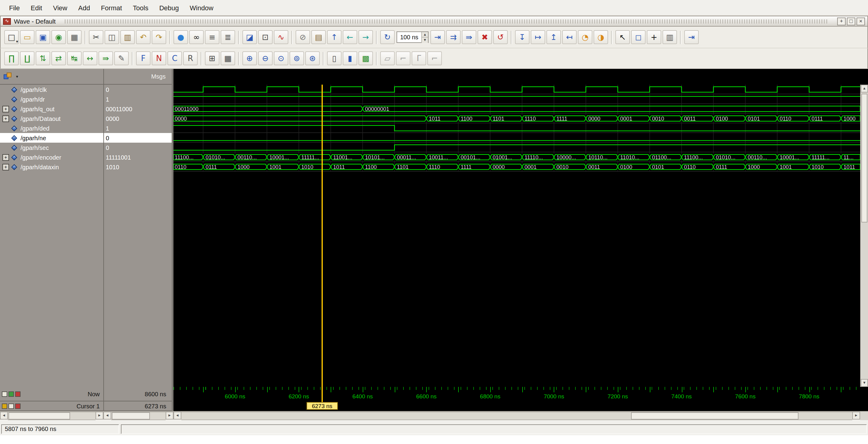 The width and height of the screenshot is (868, 444). I want to click on maximize-button: □, so click(851, 21).